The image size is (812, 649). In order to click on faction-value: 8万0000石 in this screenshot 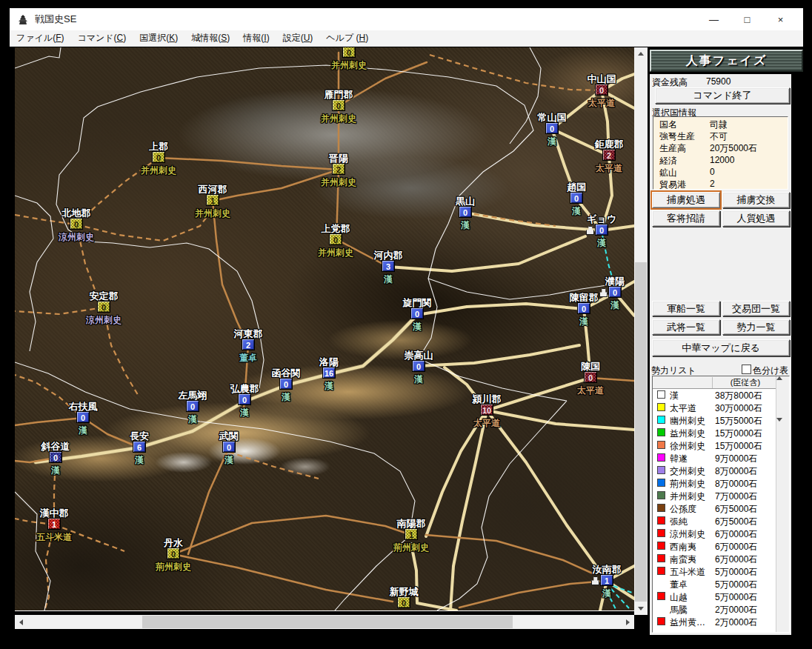, I will do `click(736, 485)`.